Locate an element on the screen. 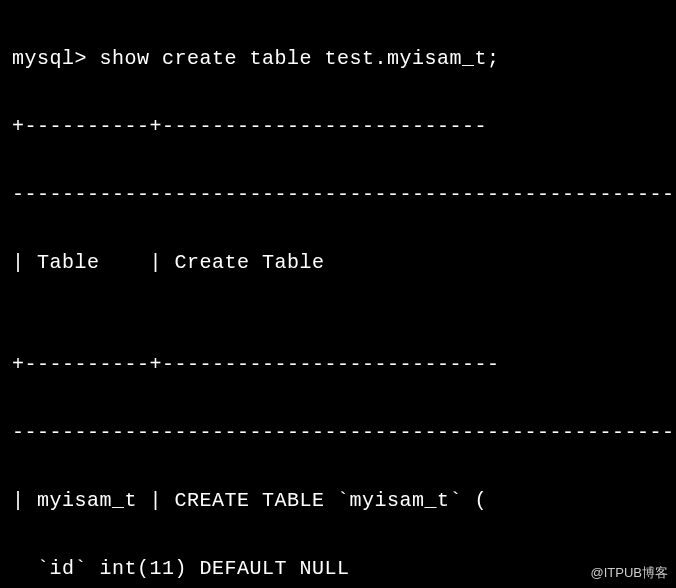  table-row-line-2: `id` int(11) DEFAULT NULL is located at coordinates (338, 569).